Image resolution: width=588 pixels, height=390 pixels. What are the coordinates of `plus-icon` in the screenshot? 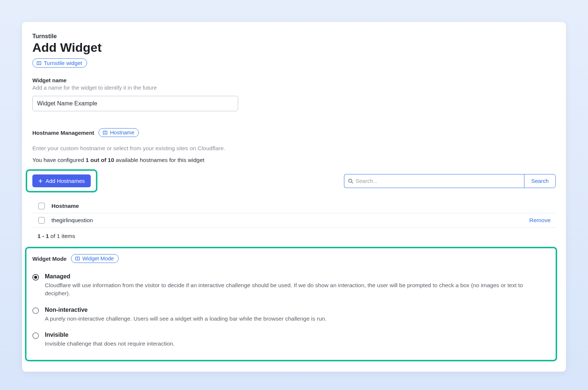 It's located at (40, 181).